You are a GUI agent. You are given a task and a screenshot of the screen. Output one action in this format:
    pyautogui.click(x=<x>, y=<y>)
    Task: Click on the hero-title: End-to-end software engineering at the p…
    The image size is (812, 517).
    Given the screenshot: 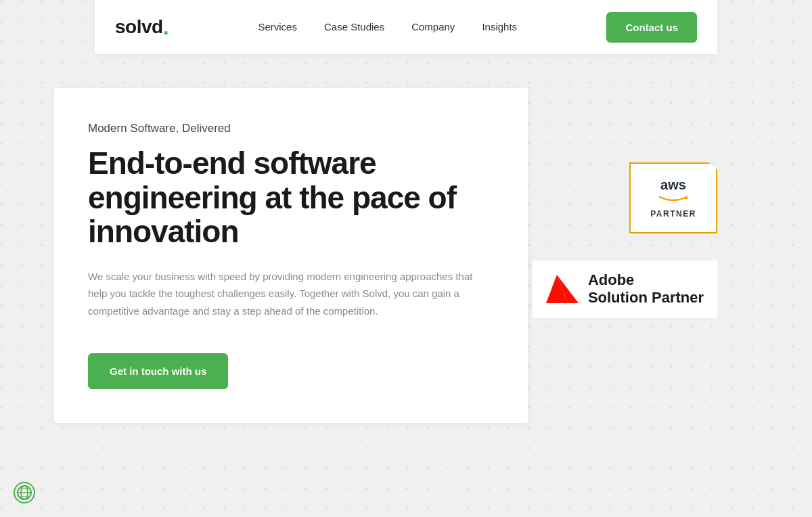 What is the action you would take?
    pyautogui.click(x=291, y=198)
    